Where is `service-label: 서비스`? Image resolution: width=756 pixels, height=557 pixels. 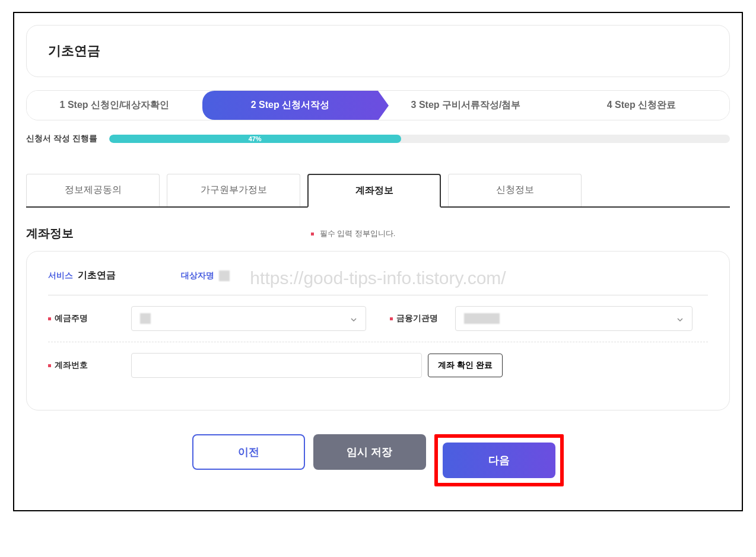
service-label: 서비스 is located at coordinates (61, 276).